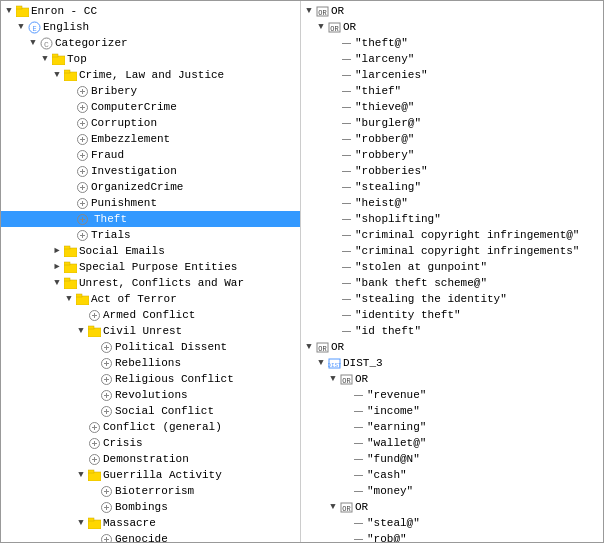 The width and height of the screenshot is (604, 543). Describe the element at coordinates (150, 75) in the screenshot. I see `tree-node-crime: ▼Crime, Law and Justice` at that location.